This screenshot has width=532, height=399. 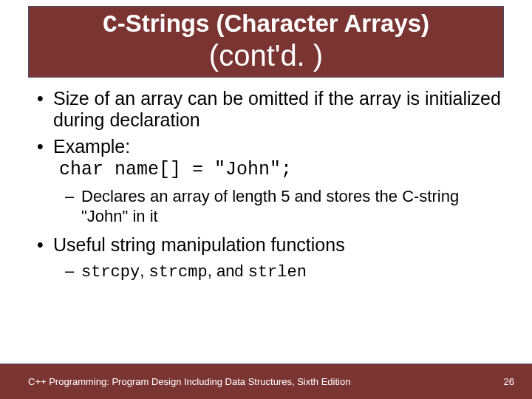 What do you see at coordinates (286, 207) in the screenshot?
I see `sub-bullet-1: Declares an array of length 5 and stores…` at bounding box center [286, 207].